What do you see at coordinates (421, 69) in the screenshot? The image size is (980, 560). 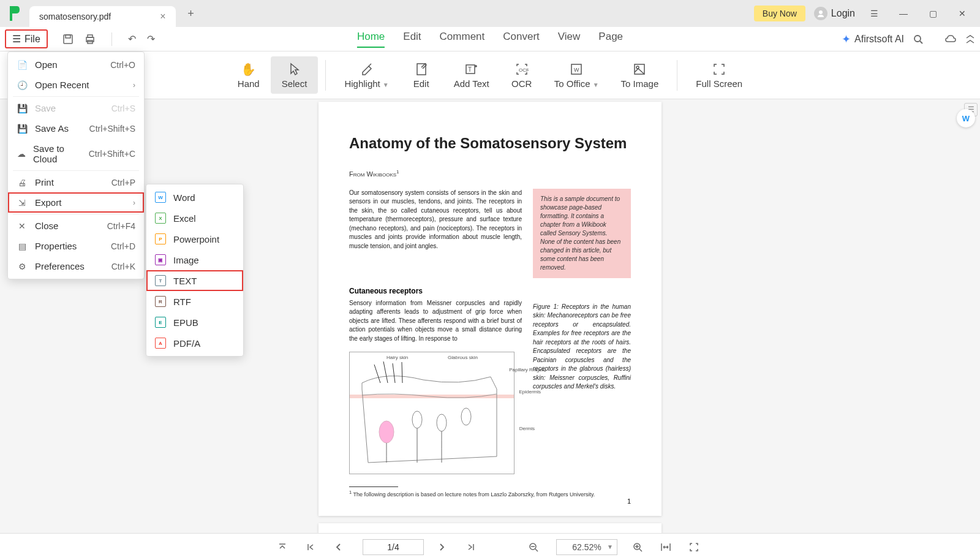 I see `edit-icon` at bounding box center [421, 69].